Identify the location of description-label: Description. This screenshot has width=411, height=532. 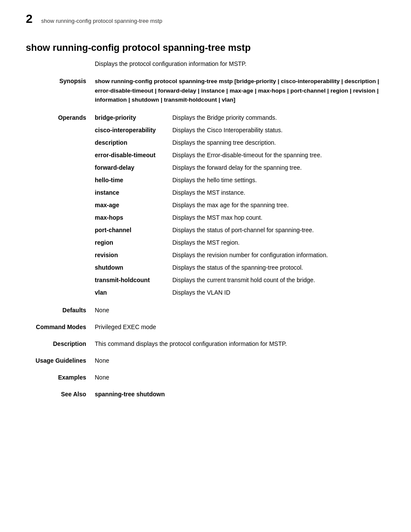
(60, 344).